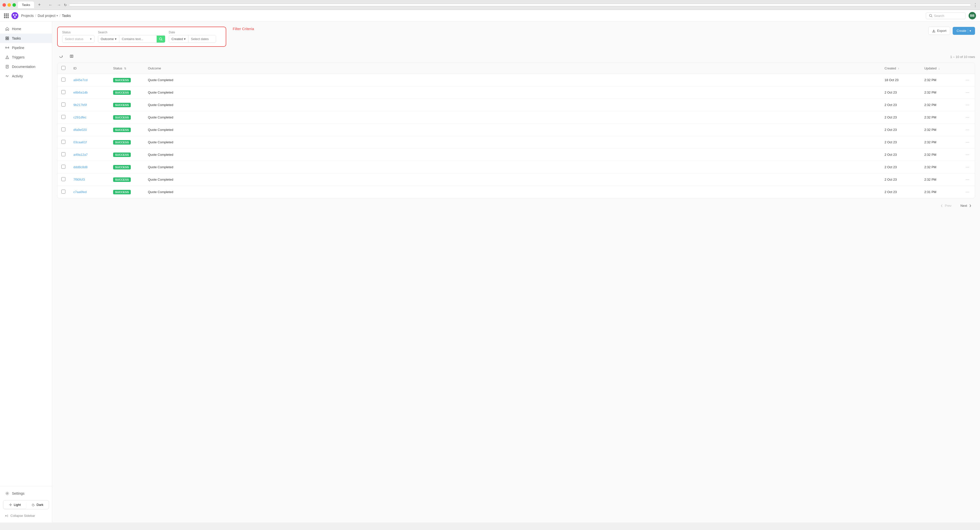  I want to click on breadcrumb-project: Dud project ▾, so click(48, 16).